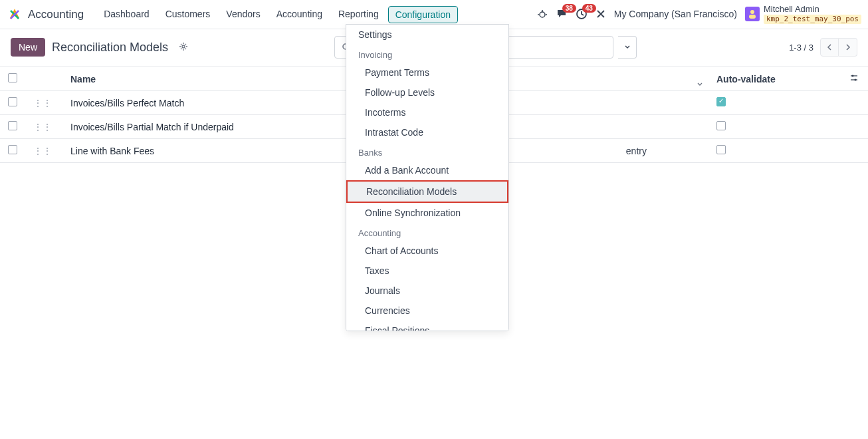 This screenshot has width=868, height=439. Describe the element at coordinates (340, 127) in the screenshot. I see `row-name: Invoices/Bills Partial Match if Underpai…` at that location.